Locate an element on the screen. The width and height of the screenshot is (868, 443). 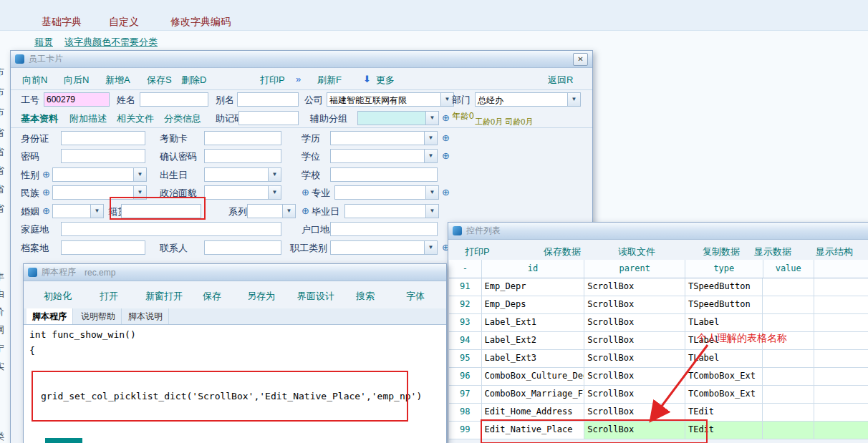
tab-basic-dictionary: 基础字典 is located at coordinates (62, 22).